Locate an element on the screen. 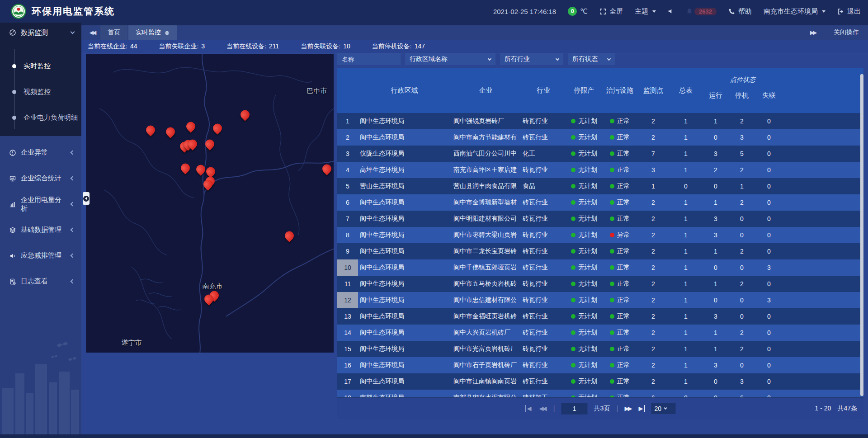 This screenshot has width=868, height=438. sidebar-item-label: 企业用电量分析 is located at coordinates (43, 204).